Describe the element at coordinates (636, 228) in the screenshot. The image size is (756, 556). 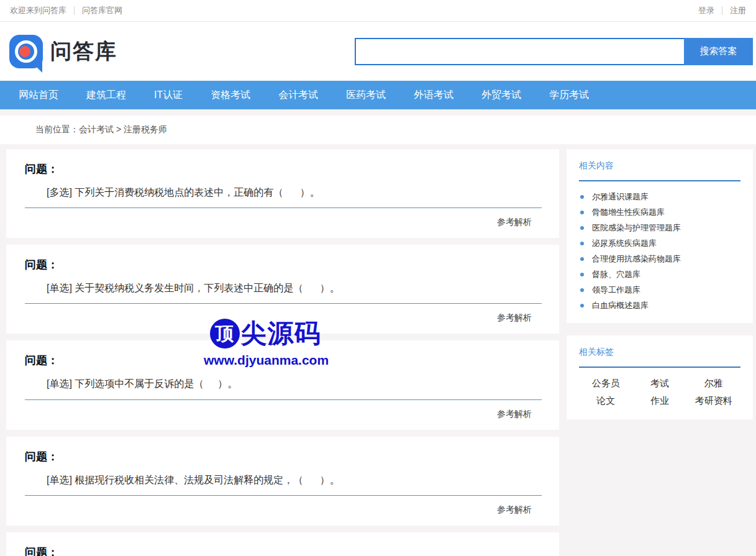
I see `related-item-link: 医院感染与护理管理题库` at that location.